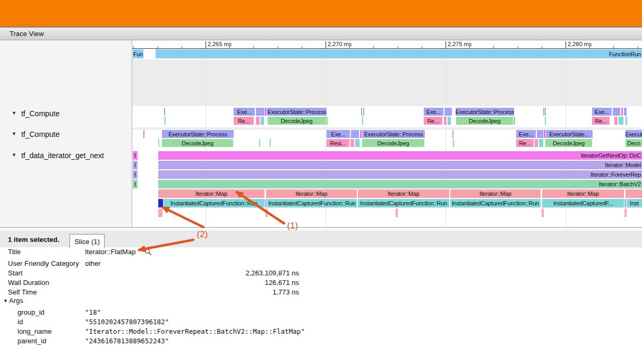 The height and width of the screenshot is (364, 642). What do you see at coordinates (58, 155) in the screenshot?
I see `sidebar-track: ▼tf_data_iterator_get_next` at bounding box center [58, 155].